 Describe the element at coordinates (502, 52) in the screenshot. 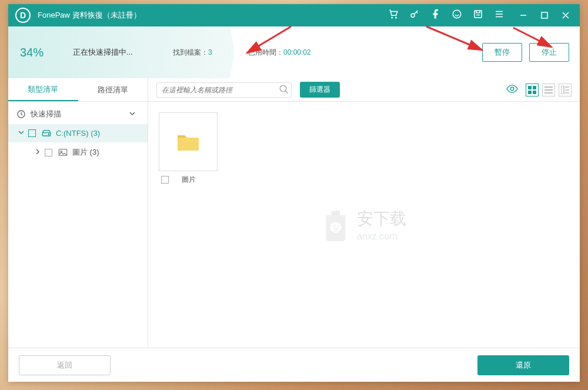

I see `pause-button: 暫停` at that location.